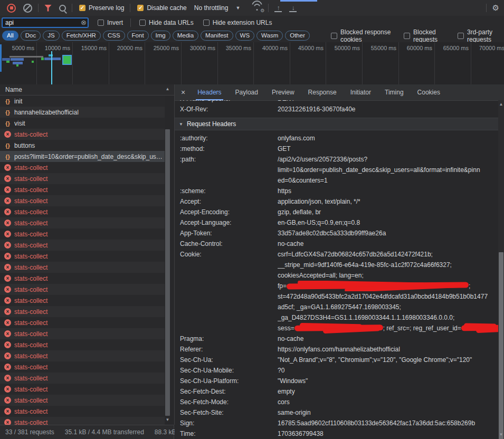  What do you see at coordinates (247, 92) in the screenshot?
I see `tab-payload: Payload` at bounding box center [247, 92].